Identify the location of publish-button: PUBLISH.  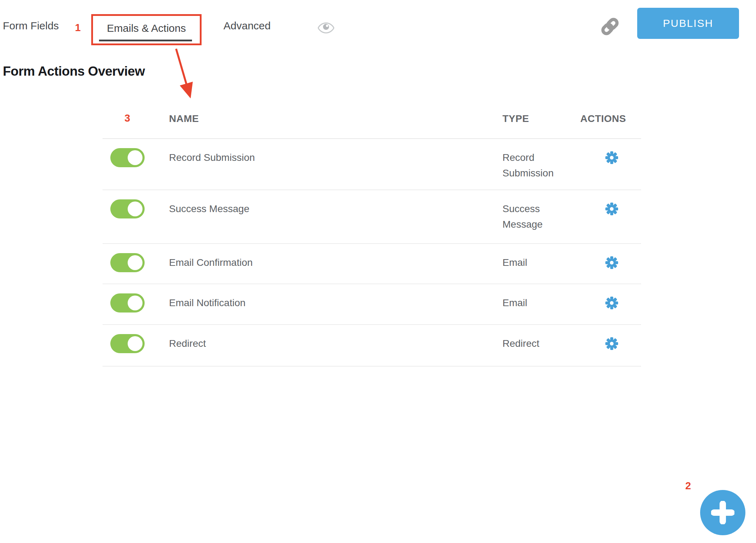
(688, 23).